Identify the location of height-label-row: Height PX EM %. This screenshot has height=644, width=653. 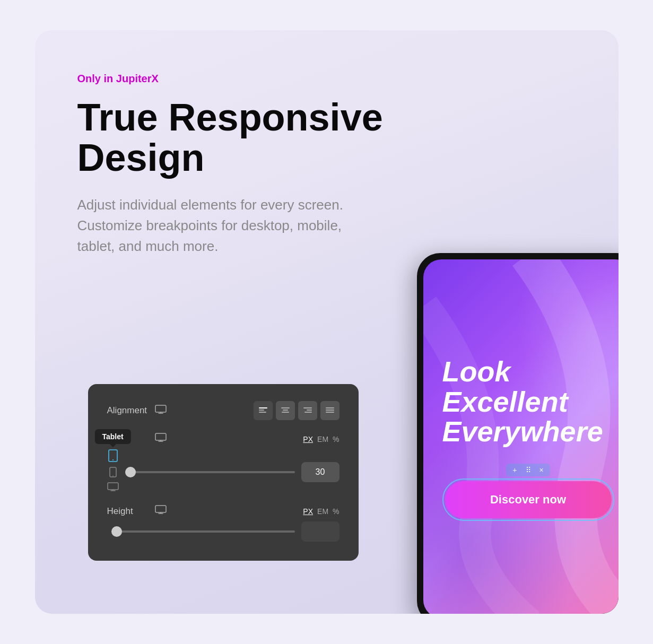
(223, 511).